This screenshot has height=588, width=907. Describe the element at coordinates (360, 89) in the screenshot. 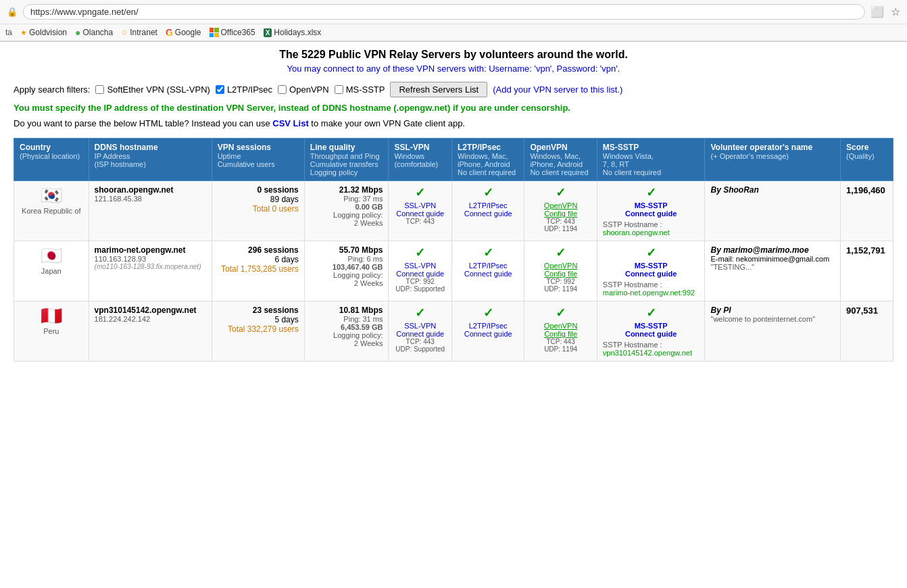

I see `filter-msstp: MS-SSTP` at that location.